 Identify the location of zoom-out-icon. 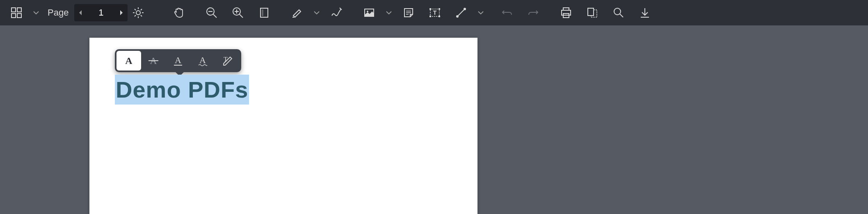
(212, 13).